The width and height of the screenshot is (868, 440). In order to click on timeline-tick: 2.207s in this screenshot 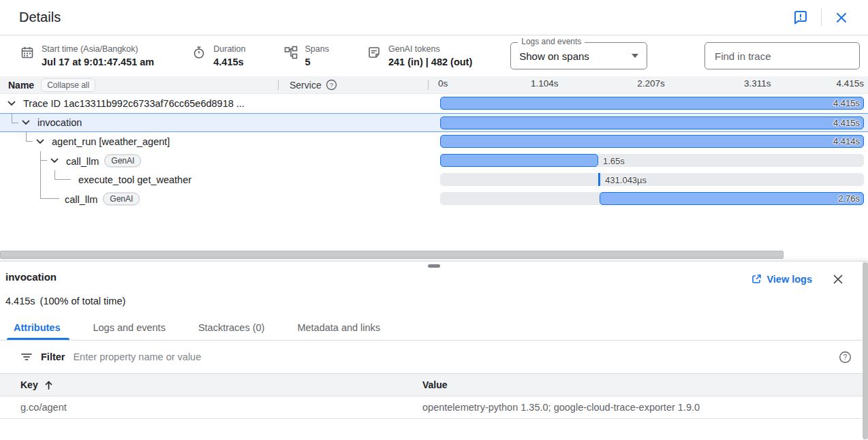, I will do `click(651, 83)`.